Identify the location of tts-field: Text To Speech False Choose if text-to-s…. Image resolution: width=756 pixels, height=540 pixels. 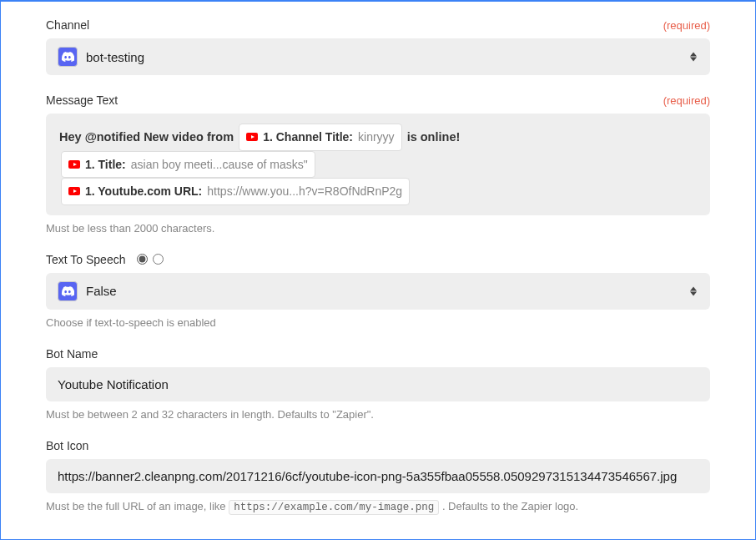
(378, 290).